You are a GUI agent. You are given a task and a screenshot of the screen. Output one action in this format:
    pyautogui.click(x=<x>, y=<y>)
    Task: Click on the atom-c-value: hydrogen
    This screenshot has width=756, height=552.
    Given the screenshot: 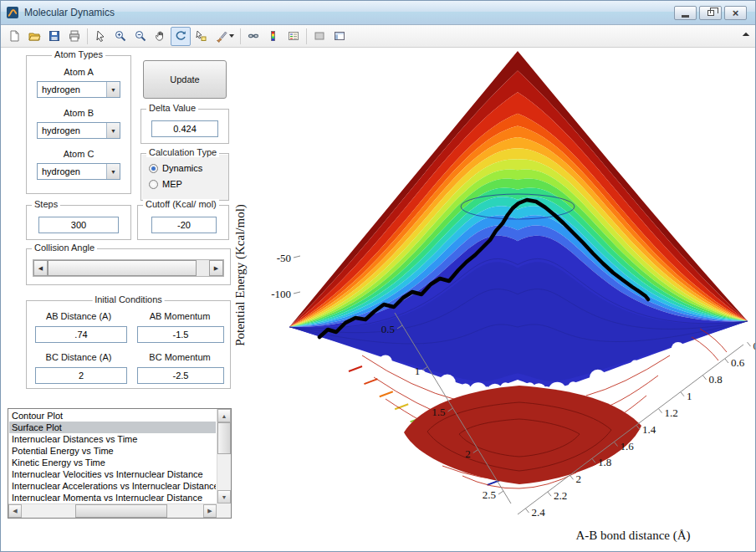 What is the action you would take?
    pyautogui.click(x=59, y=171)
    